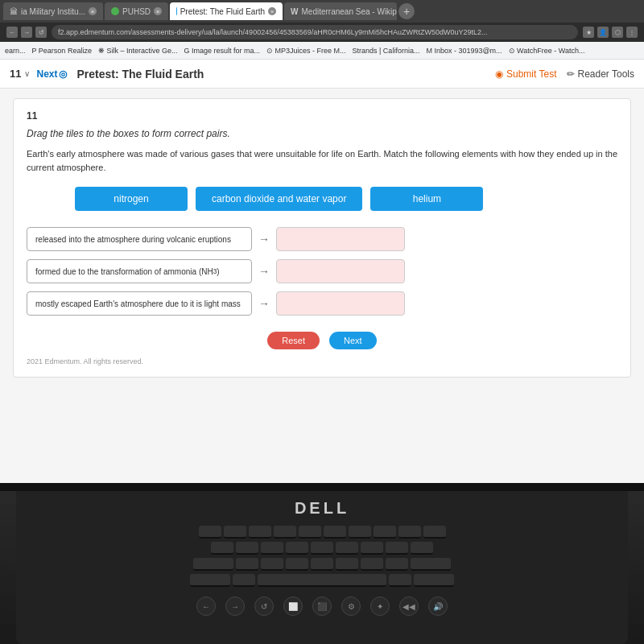 The width and height of the screenshot is (644, 644). Describe the element at coordinates (306, 51) in the screenshot. I see `bookmark-mp3: ⊙ MP3Juices - Free M...` at that location.